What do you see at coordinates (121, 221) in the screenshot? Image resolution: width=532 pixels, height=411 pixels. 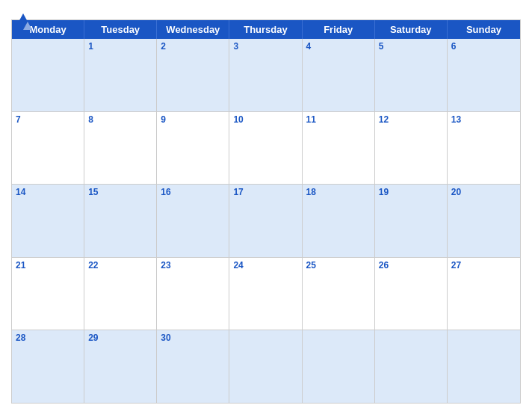 I see `day-cell-15: 15` at bounding box center [121, 221].